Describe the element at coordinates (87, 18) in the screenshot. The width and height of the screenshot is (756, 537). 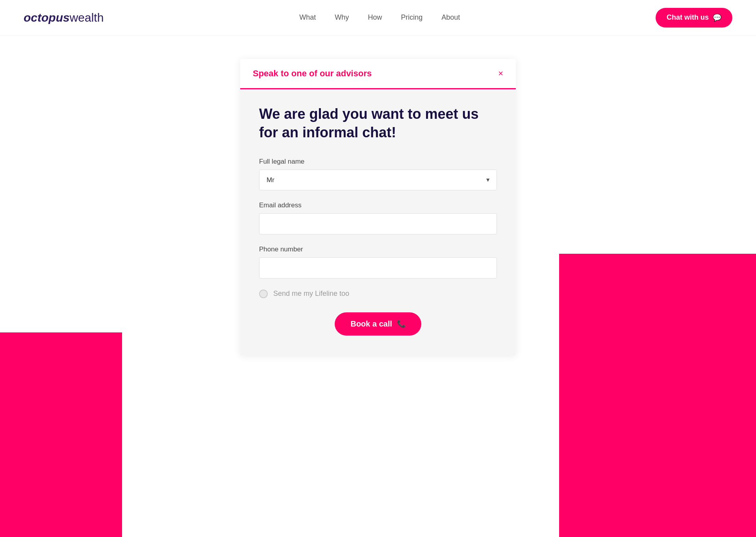
I see `logo-wealth: wealth` at that location.